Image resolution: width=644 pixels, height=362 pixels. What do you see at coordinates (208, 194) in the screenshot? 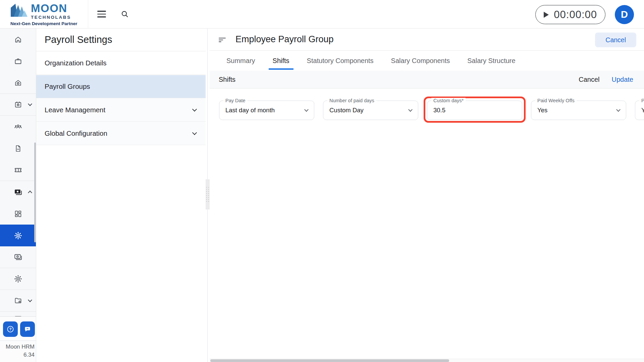
I see `resize-handle-icon` at bounding box center [208, 194].